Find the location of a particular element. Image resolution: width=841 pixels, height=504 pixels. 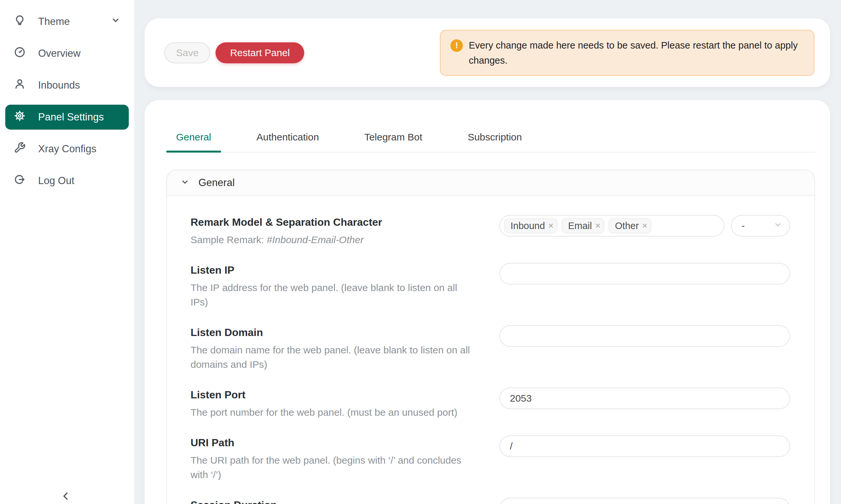

warning-icon: ! is located at coordinates (457, 46).